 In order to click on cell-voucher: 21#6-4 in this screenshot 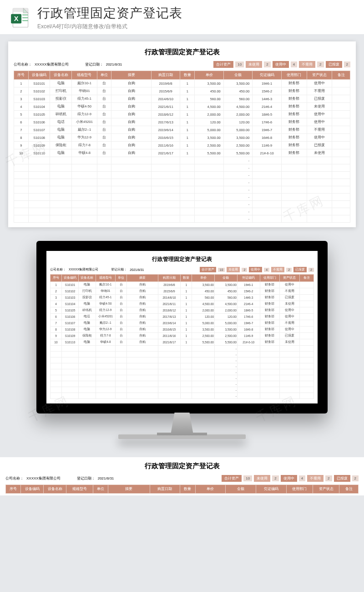, I will do `click(267, 107)`.